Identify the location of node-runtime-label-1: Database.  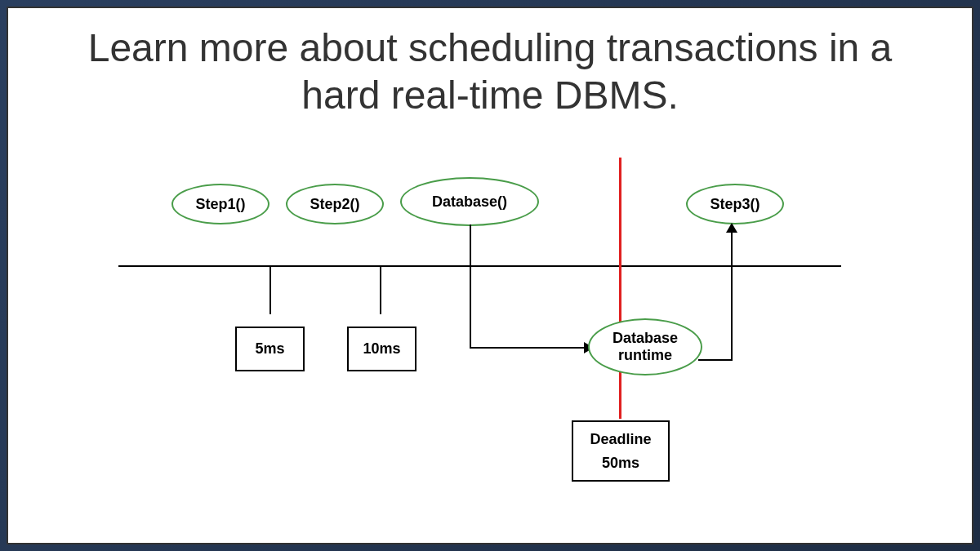
(645, 339).